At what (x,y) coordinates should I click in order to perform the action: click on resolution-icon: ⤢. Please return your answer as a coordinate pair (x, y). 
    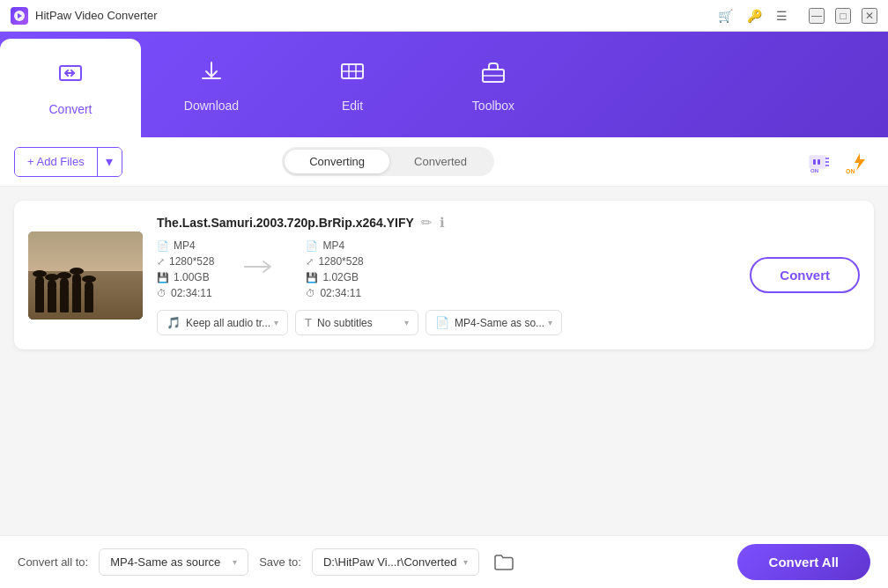
    Looking at the image, I should click on (160, 262).